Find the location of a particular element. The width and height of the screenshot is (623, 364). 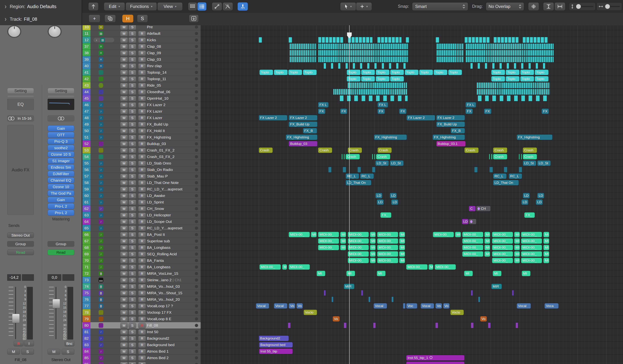

track-header-row: 39✕MSRClap_03 is located at coordinates (141, 60).